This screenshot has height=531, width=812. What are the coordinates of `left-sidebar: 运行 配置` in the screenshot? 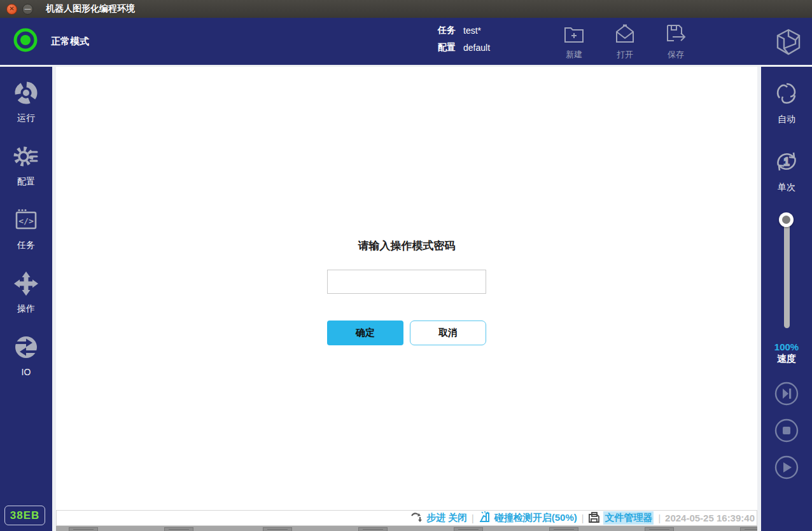 It's located at (26, 299).